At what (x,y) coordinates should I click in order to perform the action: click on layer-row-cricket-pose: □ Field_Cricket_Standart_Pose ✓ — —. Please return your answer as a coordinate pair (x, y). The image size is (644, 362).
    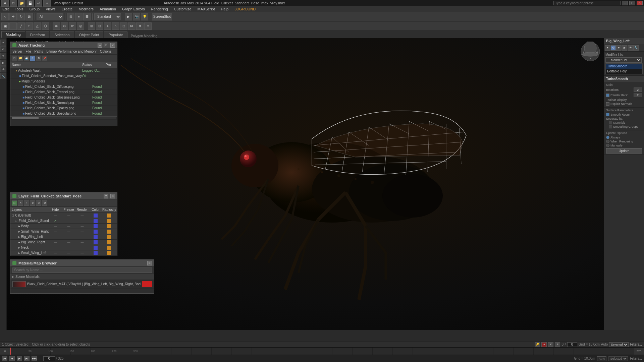
    Looking at the image, I should click on (64, 221).